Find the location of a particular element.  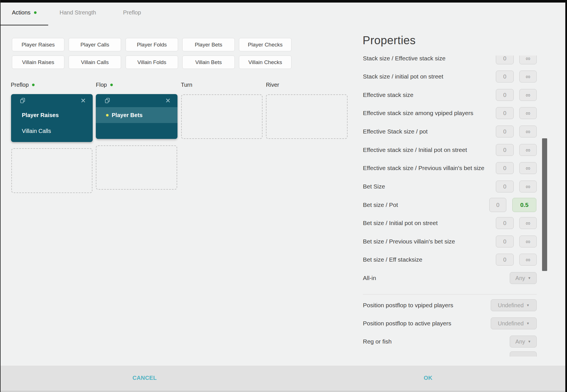

clipped-dropdown is located at coordinates (523, 354).